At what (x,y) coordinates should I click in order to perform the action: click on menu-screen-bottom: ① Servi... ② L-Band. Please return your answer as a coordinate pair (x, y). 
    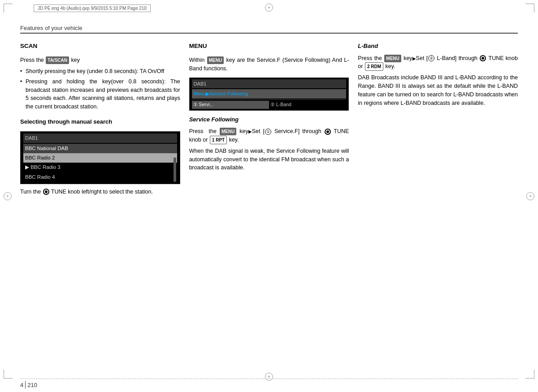
    Looking at the image, I should click on (269, 104).